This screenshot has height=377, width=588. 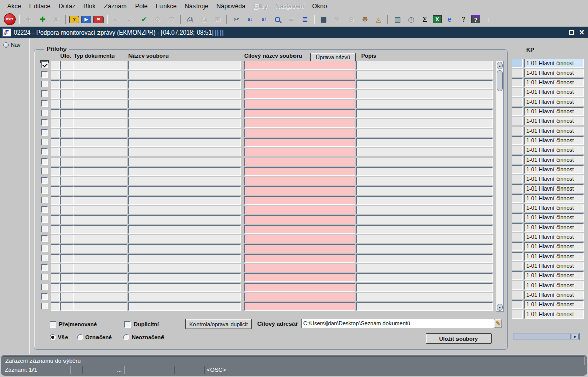 What do you see at coordinates (398, 323) in the screenshot?
I see `target-dir-input: C:\Users\jdan\Desktop\Seznam dokumentů` at bounding box center [398, 323].